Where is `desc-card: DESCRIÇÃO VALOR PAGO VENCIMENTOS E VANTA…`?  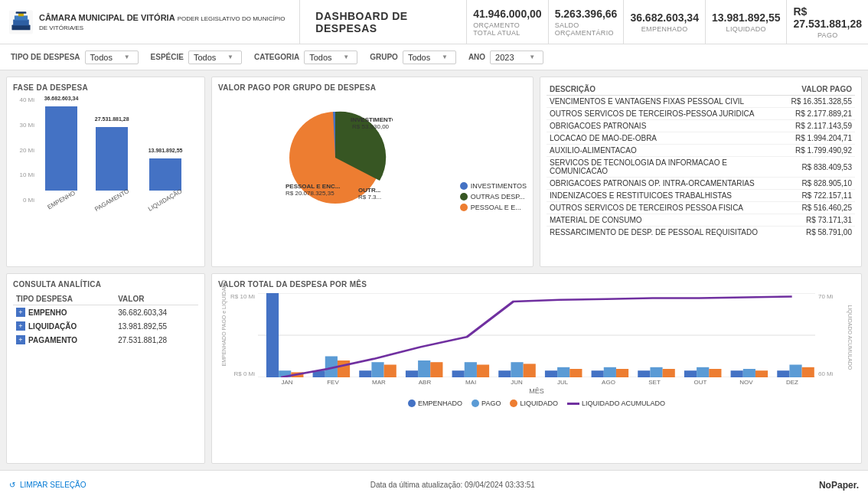 desc-card: DESCRIÇÃO VALOR PAGO VENCIMENTOS E VANTA… is located at coordinates (701, 171).